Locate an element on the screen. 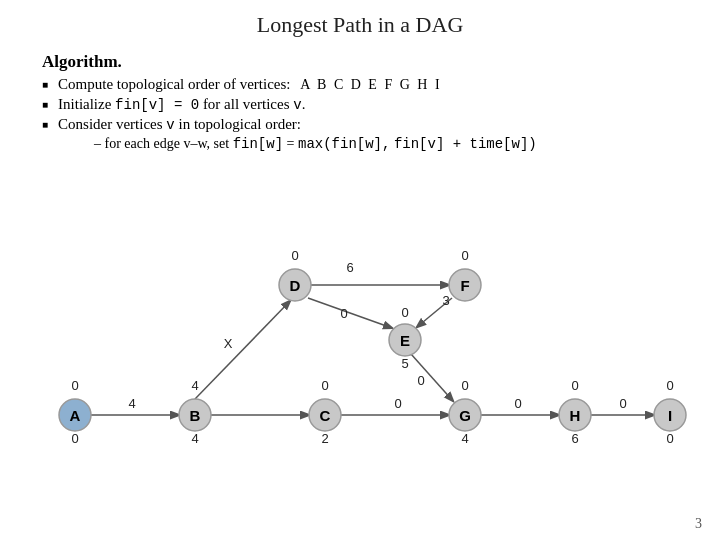  fin-A-below: 0 is located at coordinates (74, 438).